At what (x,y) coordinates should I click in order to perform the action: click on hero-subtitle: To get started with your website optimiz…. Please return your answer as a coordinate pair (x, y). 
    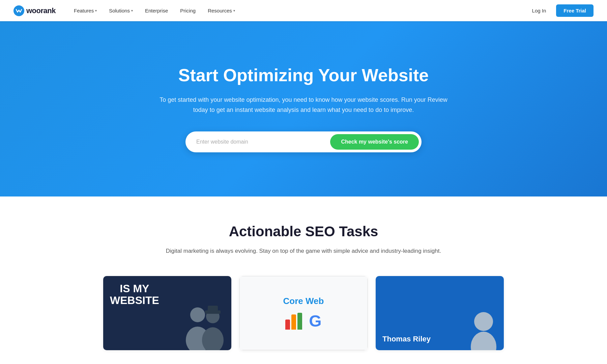
    Looking at the image, I should click on (304, 105).